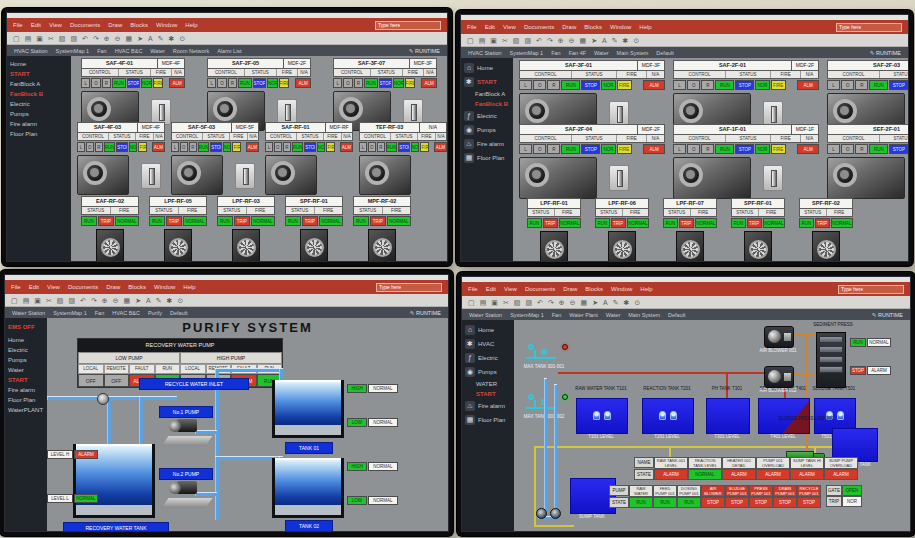 The height and width of the screenshot is (538, 915). What do you see at coordinates (619, 178) in the screenshot?
I see `damper-switch` at bounding box center [619, 178].